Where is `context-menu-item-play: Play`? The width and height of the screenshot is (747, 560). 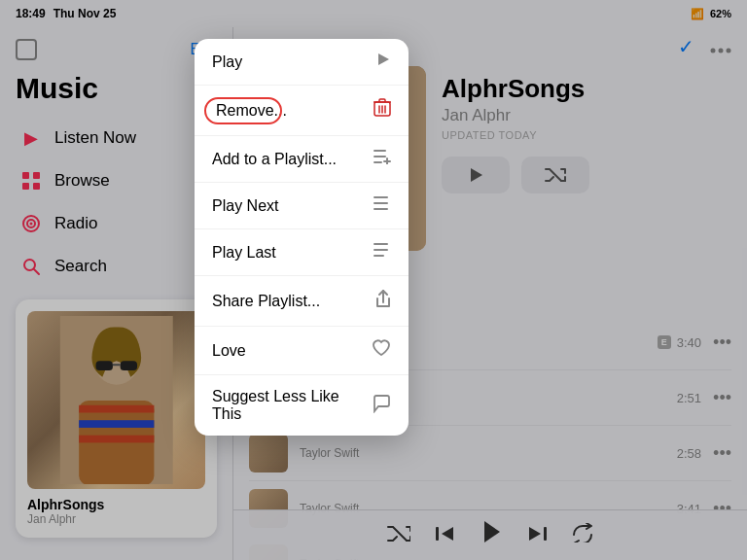
context-menu-item-play: Play is located at coordinates (302, 62).